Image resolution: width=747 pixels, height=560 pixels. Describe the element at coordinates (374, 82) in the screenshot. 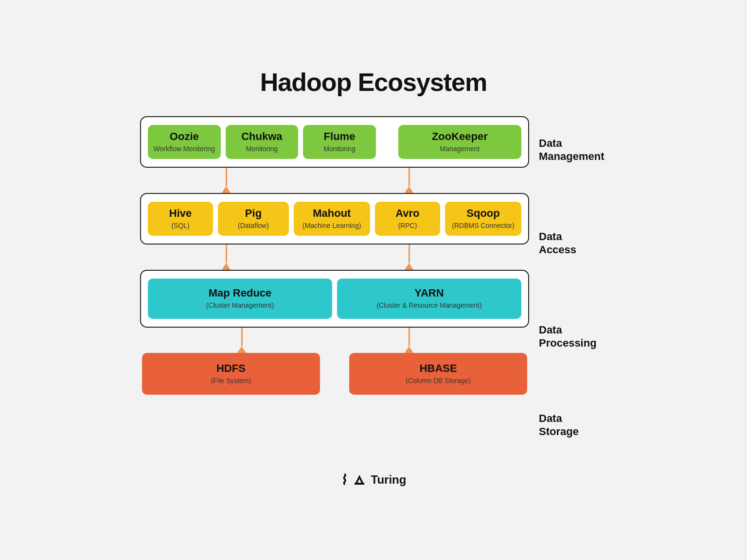

I see `page-title: Hadoop Ecosystem` at that location.